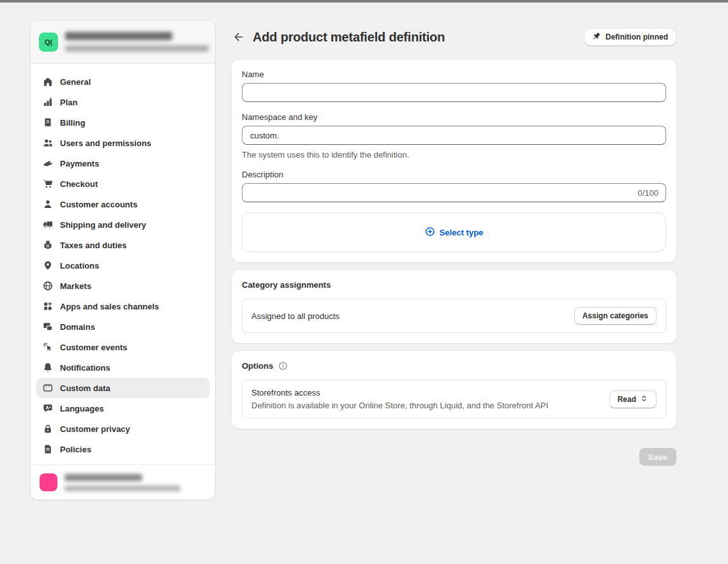  Describe the element at coordinates (123, 286) in the screenshot. I see `sidebar-item-markets: Markets` at that location.